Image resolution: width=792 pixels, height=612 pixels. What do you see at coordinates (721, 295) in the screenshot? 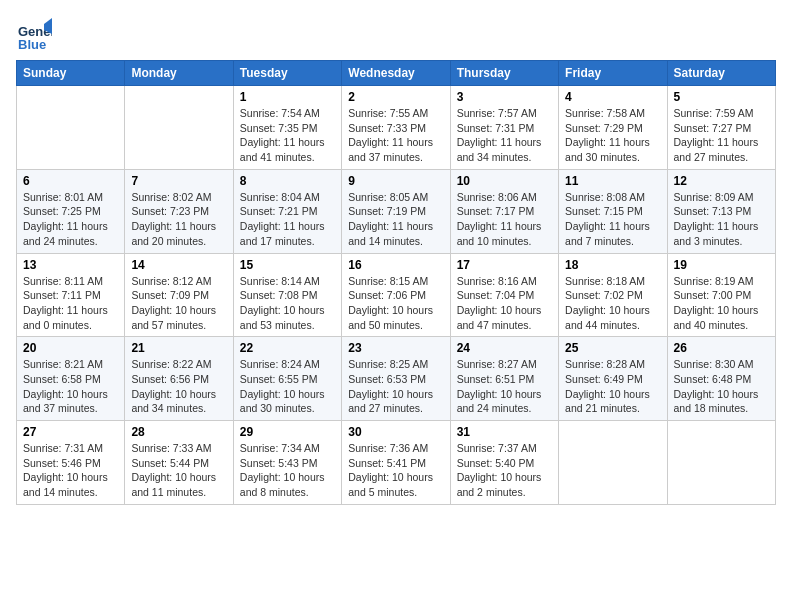
I see `calendar-cell: 19Sunrise: 8:19 AMSunset: 7:00 PMDayligh…` at bounding box center [721, 295].